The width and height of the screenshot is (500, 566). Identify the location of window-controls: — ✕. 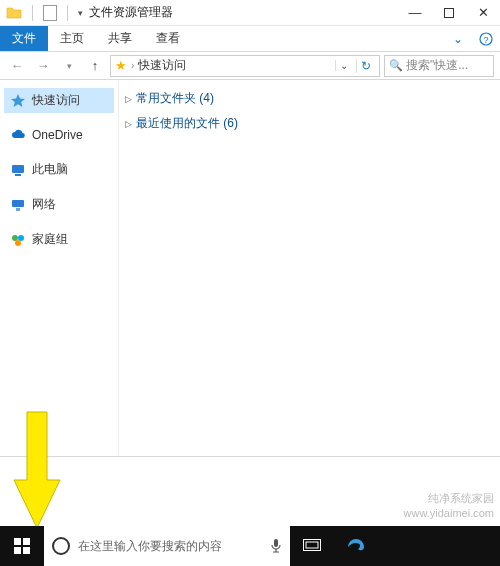
(449, 13).